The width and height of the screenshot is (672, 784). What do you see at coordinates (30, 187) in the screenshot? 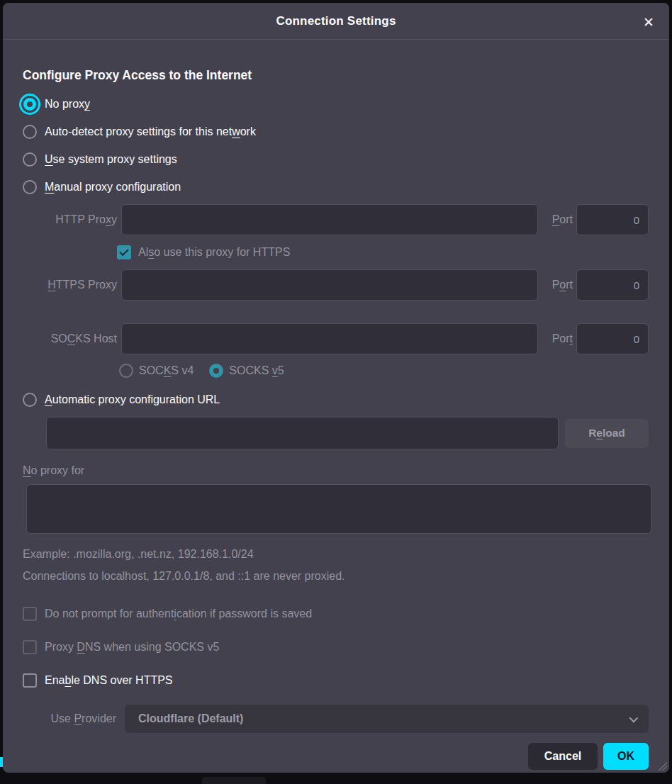
I see `radio-manual-proxy` at bounding box center [30, 187].